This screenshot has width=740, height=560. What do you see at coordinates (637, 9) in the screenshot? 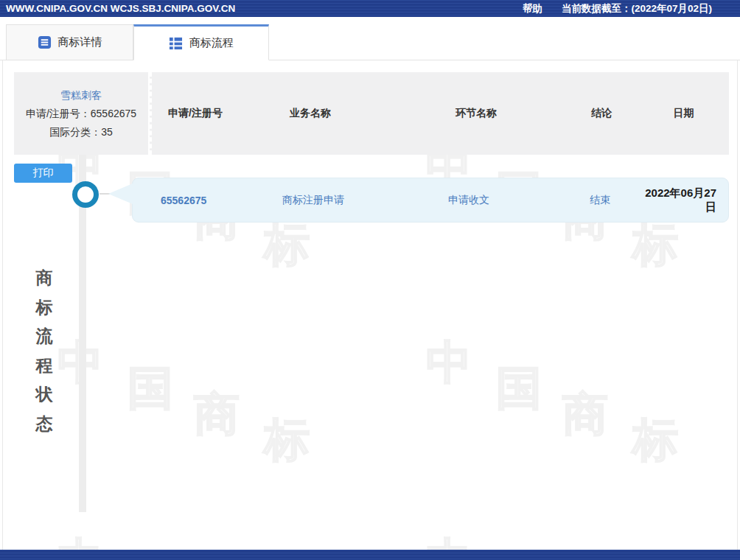
I see `data-cutoff-text: 当前数据截至：(2022年07月02日)` at bounding box center [637, 9].